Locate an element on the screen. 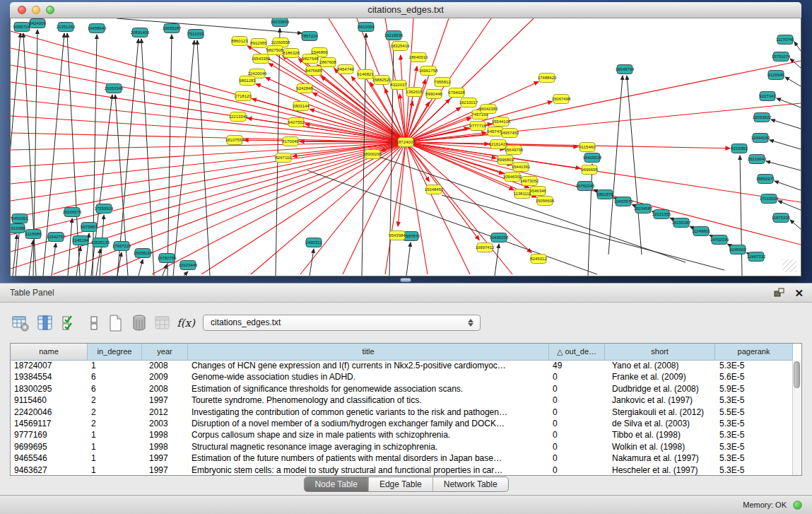  minimize-window-button is located at coordinates (36, 10).